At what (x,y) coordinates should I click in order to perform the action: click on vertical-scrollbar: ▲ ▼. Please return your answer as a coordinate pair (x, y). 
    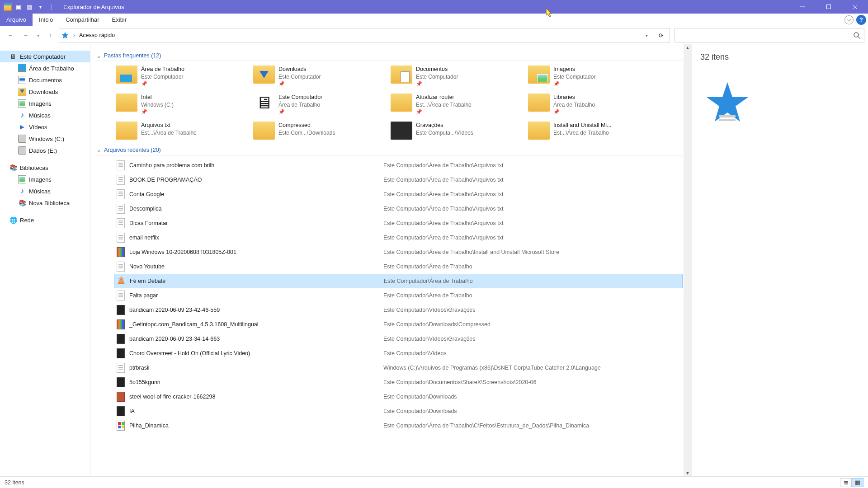
    Looking at the image, I should click on (688, 260).